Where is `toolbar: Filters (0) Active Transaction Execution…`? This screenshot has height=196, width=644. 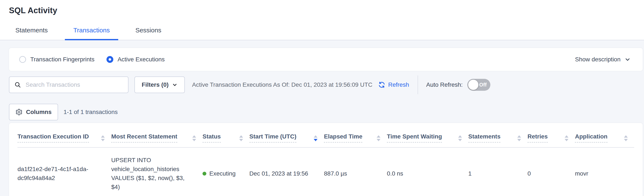
toolbar: Filters (0) Active Transaction Execution… is located at coordinates (326, 85).